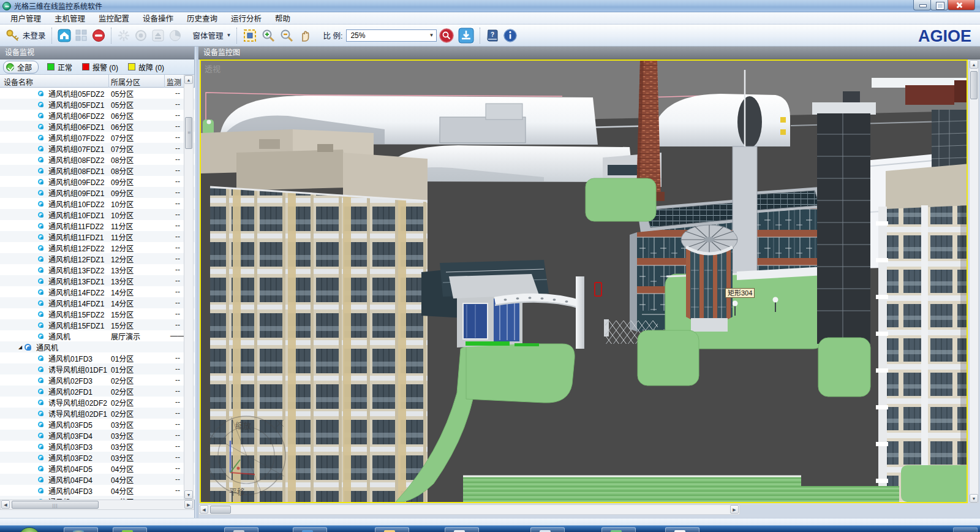  What do you see at coordinates (97, 259) in the screenshot?
I see `table-row: 通风机组12FDZ1 12分区 --` at bounding box center [97, 259].